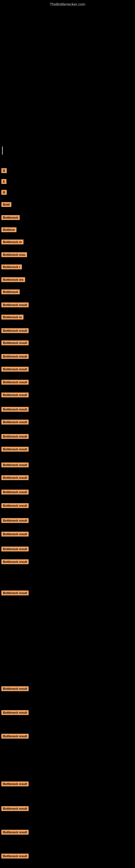 This screenshot has height=868, width=135. What do you see at coordinates (68, 4) in the screenshot?
I see `site-title: TheBottlenecker.com` at bounding box center [68, 4].